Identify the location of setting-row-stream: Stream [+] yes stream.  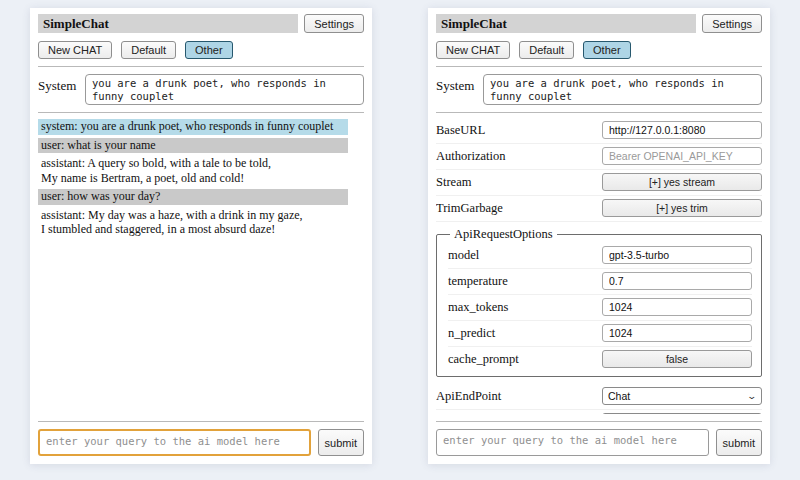
(599, 183).